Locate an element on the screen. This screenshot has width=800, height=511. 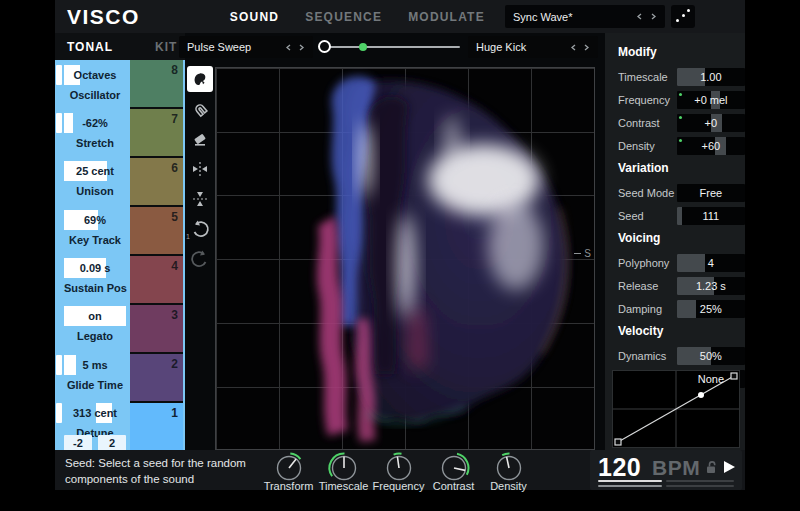
tab-kit: KIT is located at coordinates (166, 47).